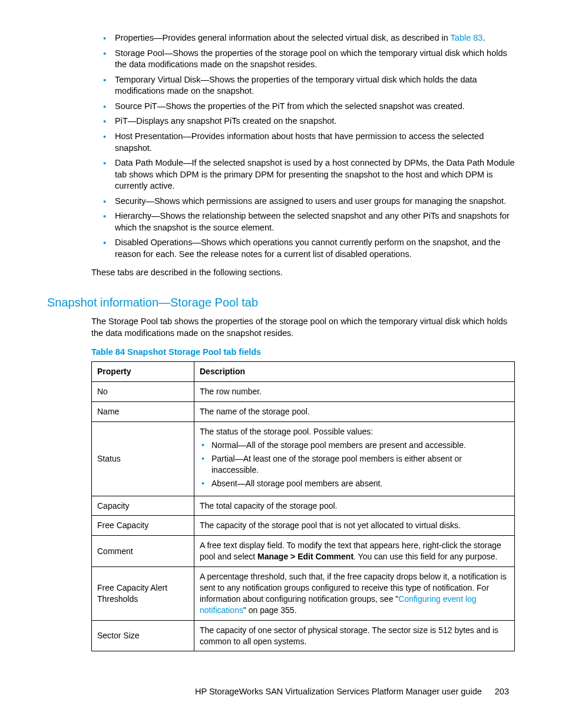 This screenshot has height=728, width=562. I want to click on table-row: Capacity The total capacity of the stora…, so click(303, 506).